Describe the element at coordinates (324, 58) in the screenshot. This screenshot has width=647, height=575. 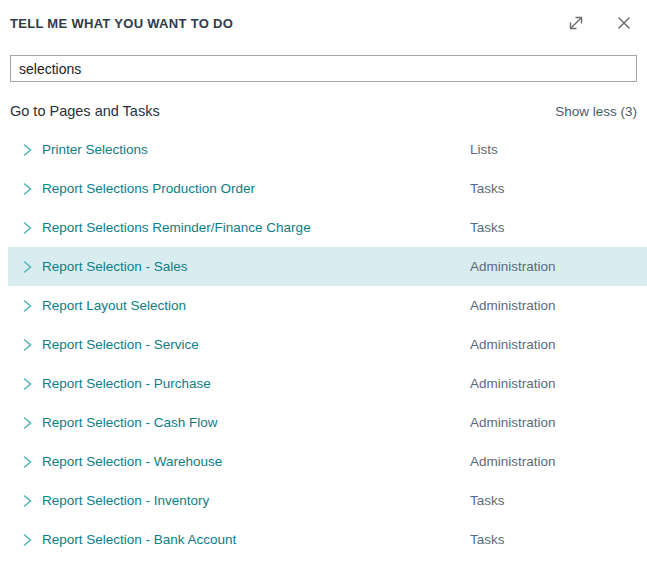
I see `search-container` at that location.